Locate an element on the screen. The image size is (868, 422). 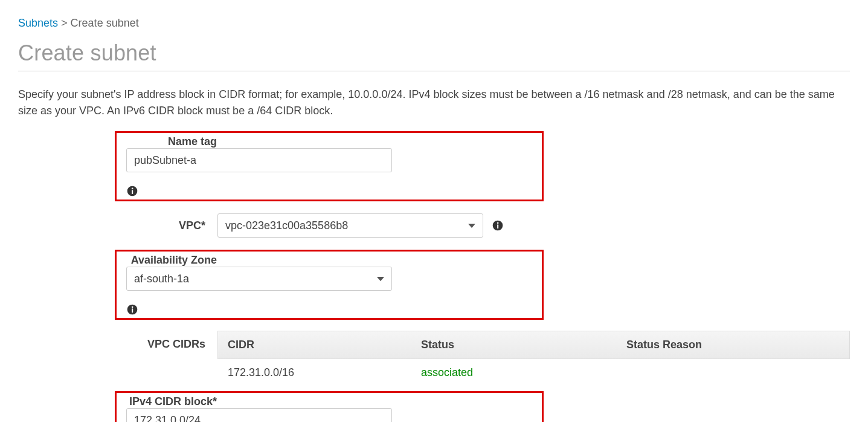
vpc-cidrs-label: VPC CIDRs is located at coordinates (118, 341).